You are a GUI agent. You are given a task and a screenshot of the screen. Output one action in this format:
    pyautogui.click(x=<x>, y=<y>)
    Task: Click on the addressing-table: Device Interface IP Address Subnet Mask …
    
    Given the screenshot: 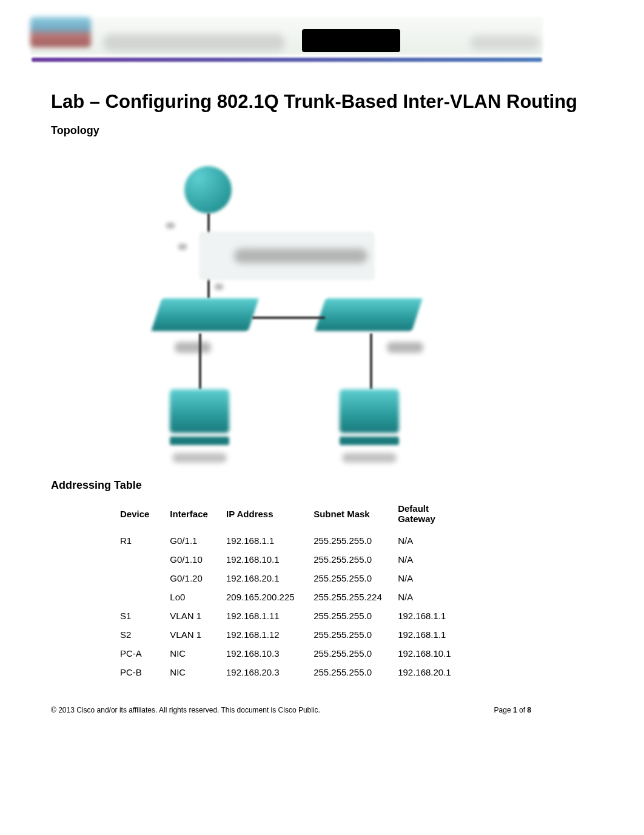 What is the action you would take?
    pyautogui.click(x=293, y=590)
    